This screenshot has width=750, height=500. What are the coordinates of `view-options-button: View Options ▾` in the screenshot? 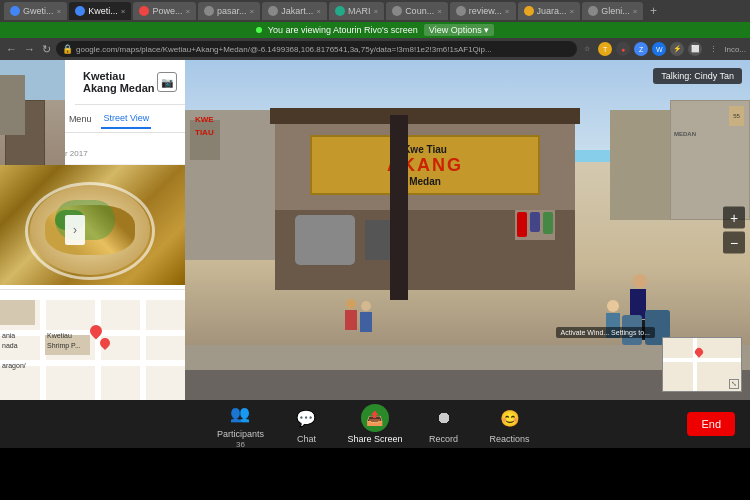 It's located at (459, 30).